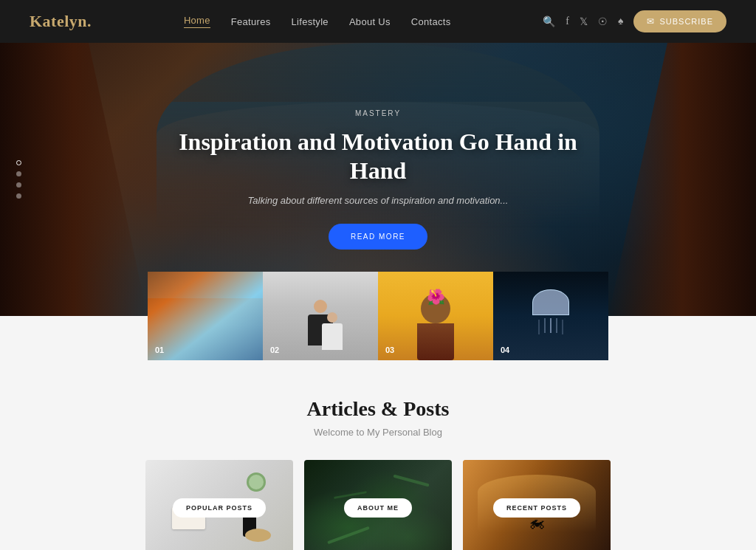 This screenshot has width=756, height=550. I want to click on nav-lifestyle: Lifestyle, so click(310, 22).